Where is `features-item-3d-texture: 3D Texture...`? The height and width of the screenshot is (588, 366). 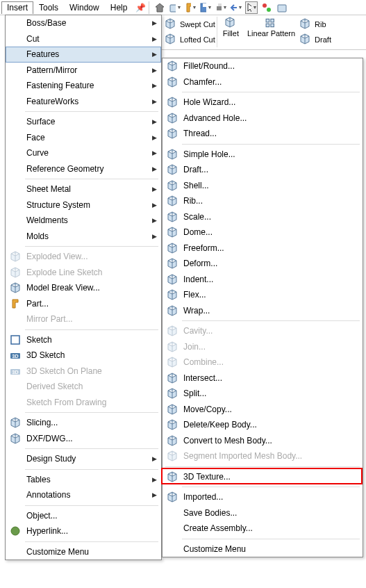 features-item-3d-texture: 3D Texture... is located at coordinates (263, 477).